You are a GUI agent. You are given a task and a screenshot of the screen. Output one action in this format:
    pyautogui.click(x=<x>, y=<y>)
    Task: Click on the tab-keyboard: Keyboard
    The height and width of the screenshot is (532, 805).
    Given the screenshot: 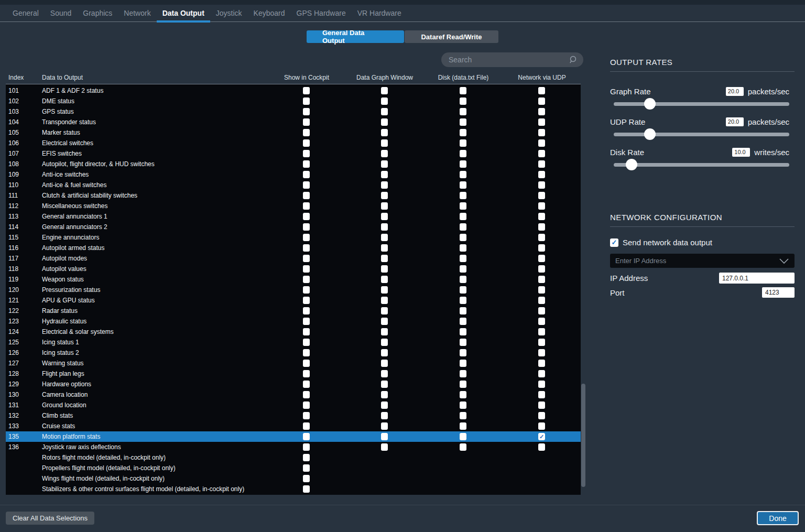 What is the action you would take?
    pyautogui.click(x=269, y=15)
    